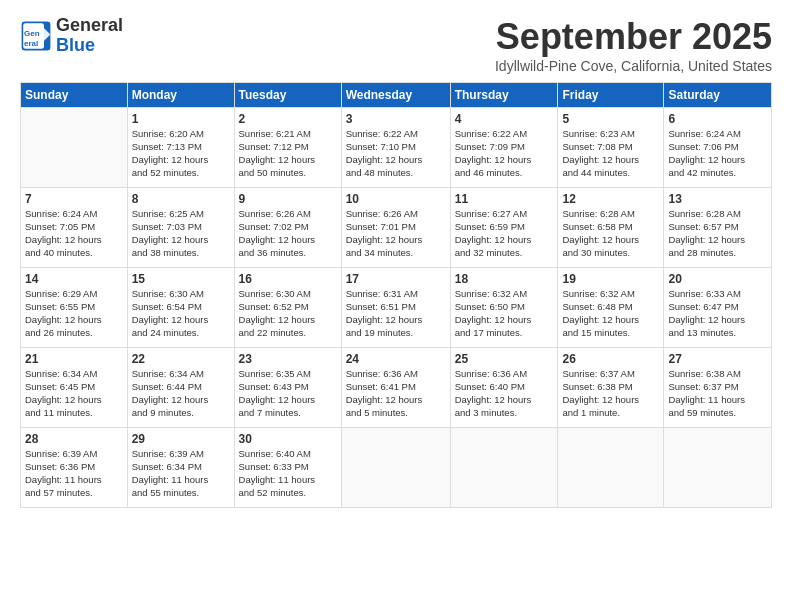 The height and width of the screenshot is (612, 792). I want to click on day-number: 11, so click(504, 199).